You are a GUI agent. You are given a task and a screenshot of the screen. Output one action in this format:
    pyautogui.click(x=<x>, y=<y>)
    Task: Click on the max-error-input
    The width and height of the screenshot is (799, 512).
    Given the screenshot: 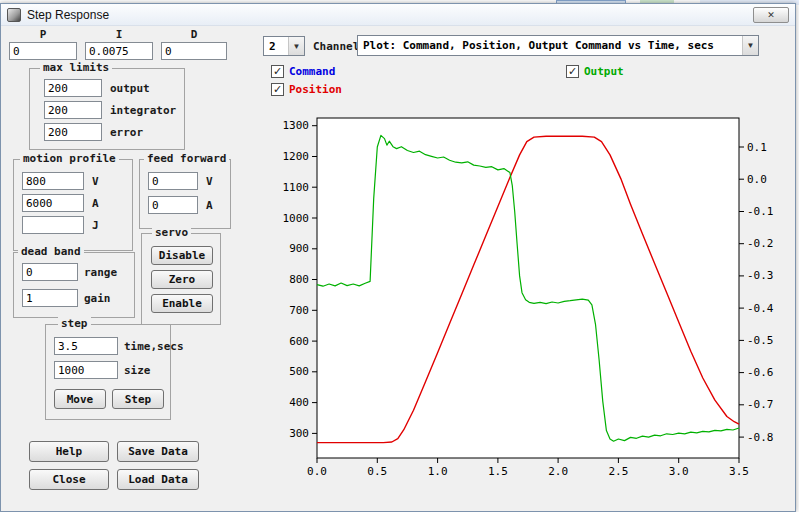 What is the action you would take?
    pyautogui.click(x=73, y=132)
    